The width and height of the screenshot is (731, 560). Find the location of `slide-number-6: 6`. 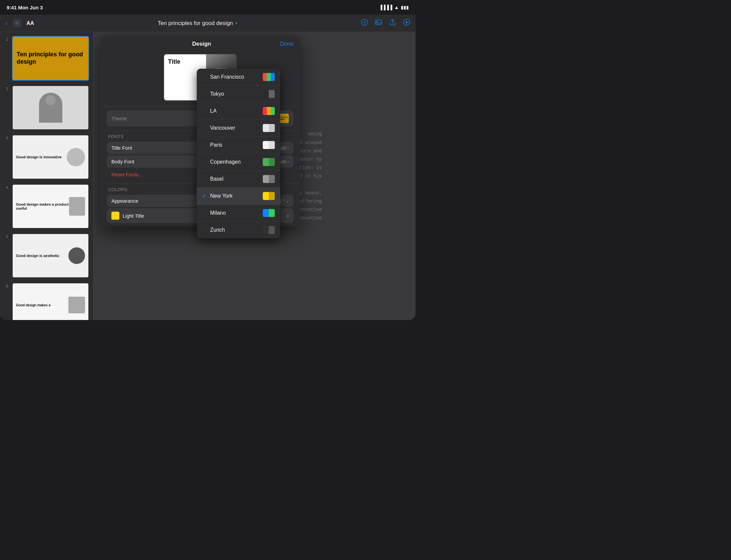

slide-number-6: 6 is located at coordinates (7, 286).